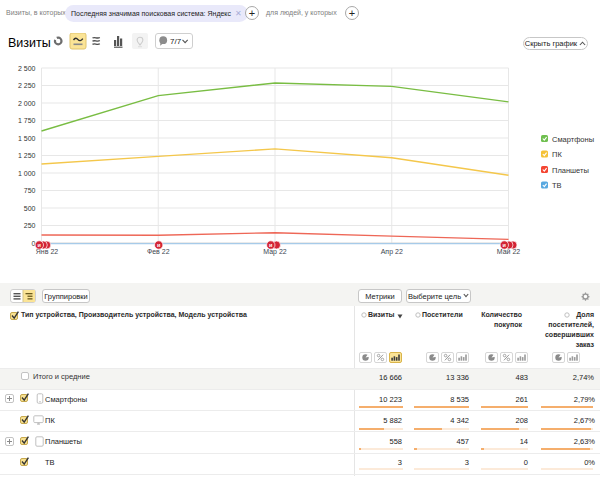 The height and width of the screenshot is (477, 600). What do you see at coordinates (27, 174) in the screenshot?
I see `svg-text: 1 000` at bounding box center [27, 174].